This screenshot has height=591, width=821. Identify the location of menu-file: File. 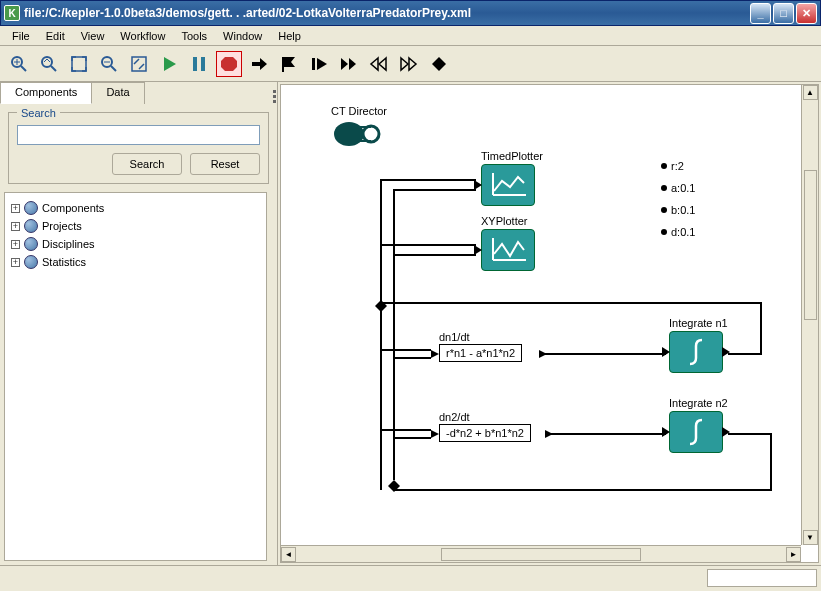
(21, 36).